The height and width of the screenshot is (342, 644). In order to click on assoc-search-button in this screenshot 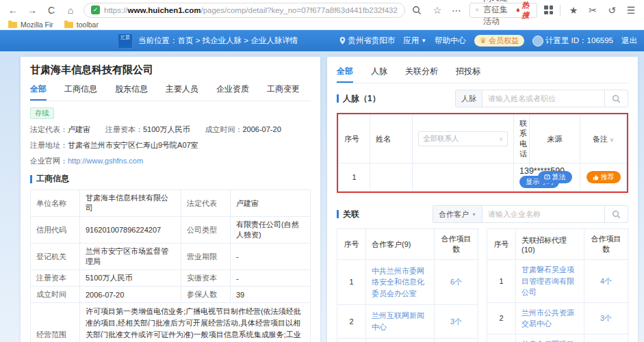, I will do `click(616, 214)`.